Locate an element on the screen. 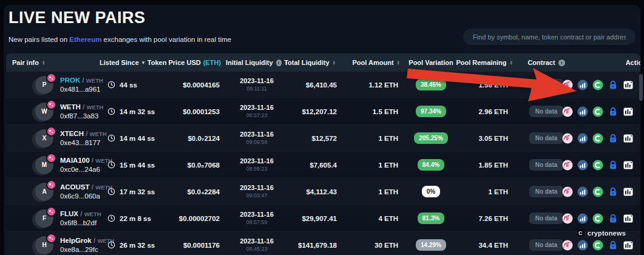 This screenshot has height=255, width=644. token-symbol: XTECH is located at coordinates (72, 134).